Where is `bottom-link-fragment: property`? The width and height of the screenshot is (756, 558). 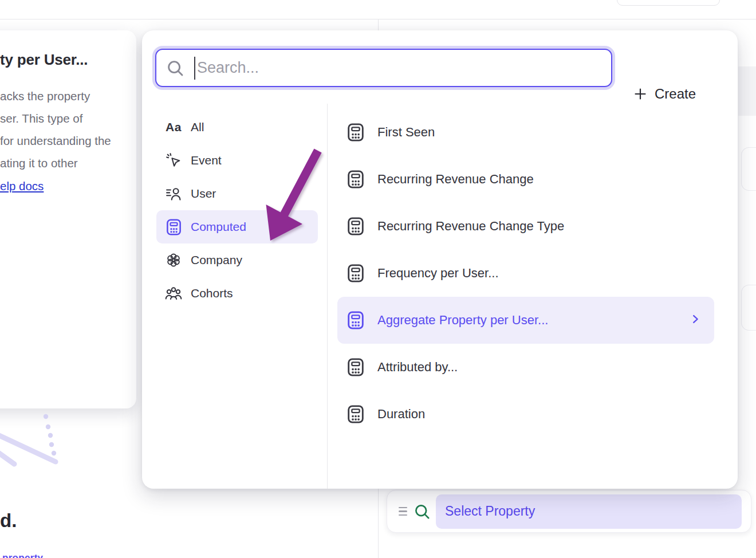 bottom-link-fragment: property is located at coordinates (23, 555).